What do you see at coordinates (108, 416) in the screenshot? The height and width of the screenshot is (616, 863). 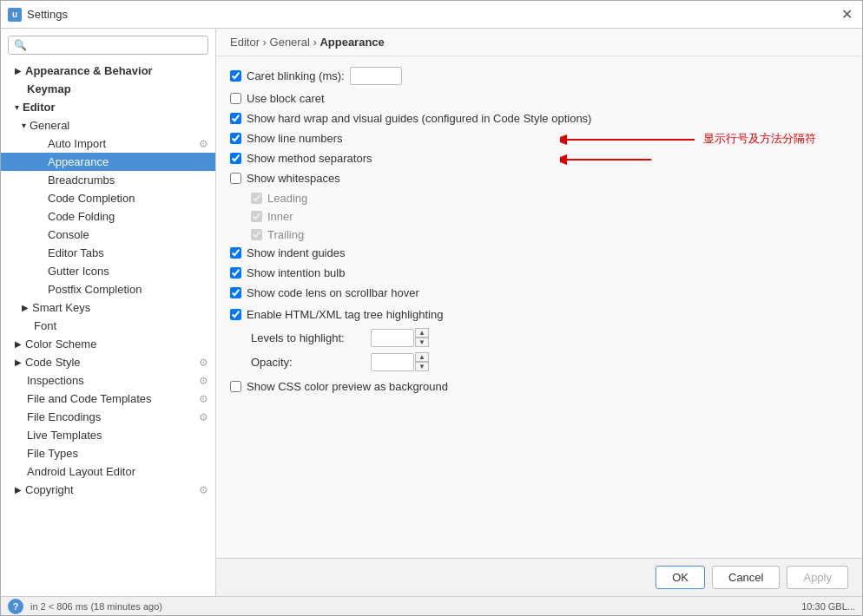 I see `sidebar-item-file-encodings: File Encodings⚙` at bounding box center [108, 416].